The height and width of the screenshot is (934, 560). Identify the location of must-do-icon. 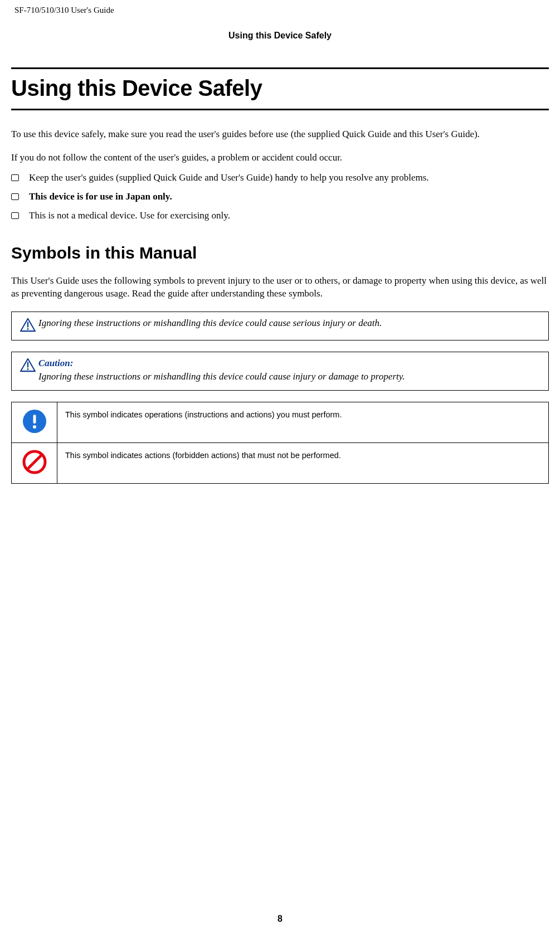
(35, 421).